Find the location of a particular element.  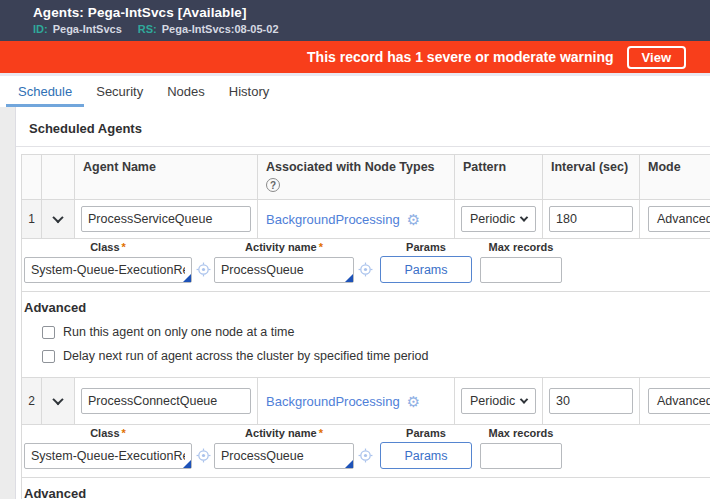

table-header-row: Agent Name Associated with Node Types ? … is located at coordinates (366, 177).